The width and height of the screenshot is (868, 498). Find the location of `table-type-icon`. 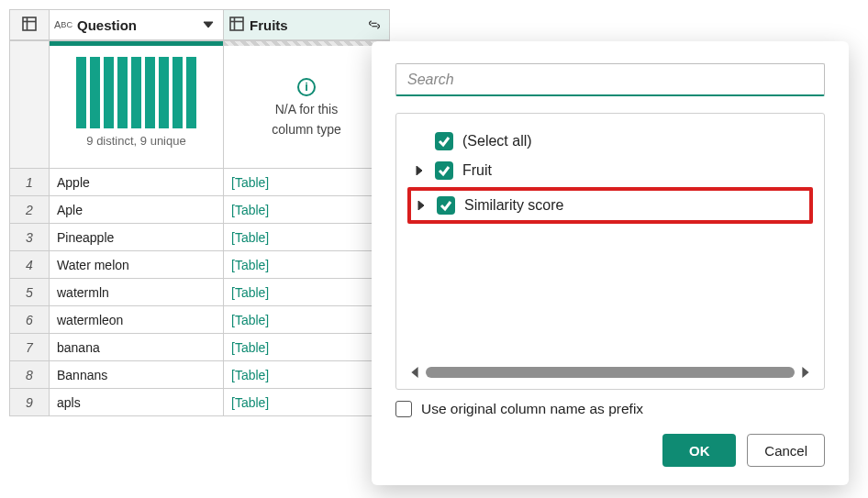

table-type-icon is located at coordinates (237, 26).